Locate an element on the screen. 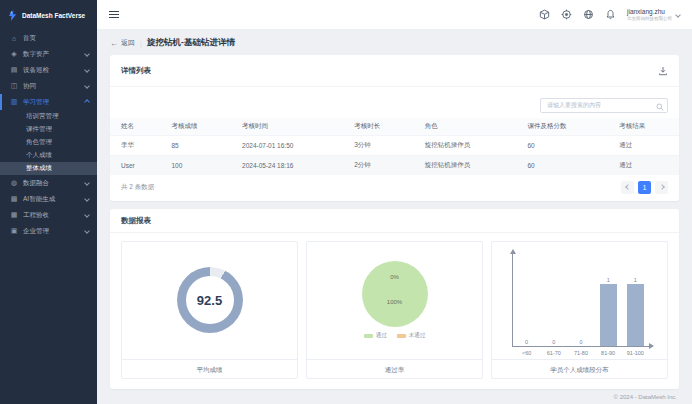 The image size is (692, 404). sidebar-item-9: 整体成绩 is located at coordinates (48, 168).